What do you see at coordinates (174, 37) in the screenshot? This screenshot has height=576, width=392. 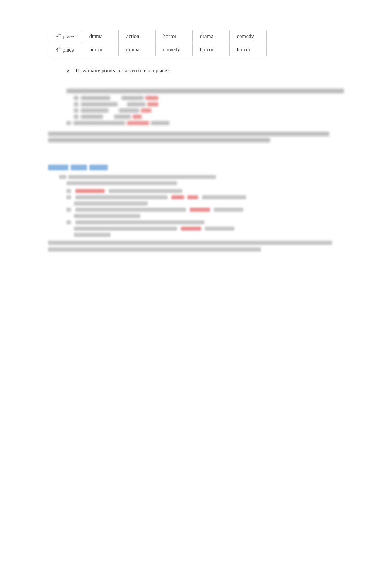 I see `cell-3rd-col3: horror` at bounding box center [174, 37].